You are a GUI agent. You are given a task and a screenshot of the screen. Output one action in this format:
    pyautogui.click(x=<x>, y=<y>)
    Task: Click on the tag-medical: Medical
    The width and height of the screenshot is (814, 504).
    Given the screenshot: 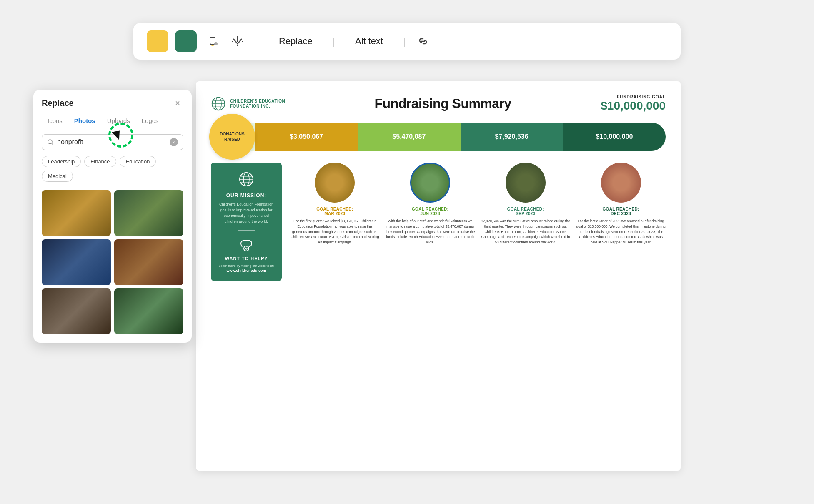 What is the action you would take?
    pyautogui.click(x=58, y=176)
    